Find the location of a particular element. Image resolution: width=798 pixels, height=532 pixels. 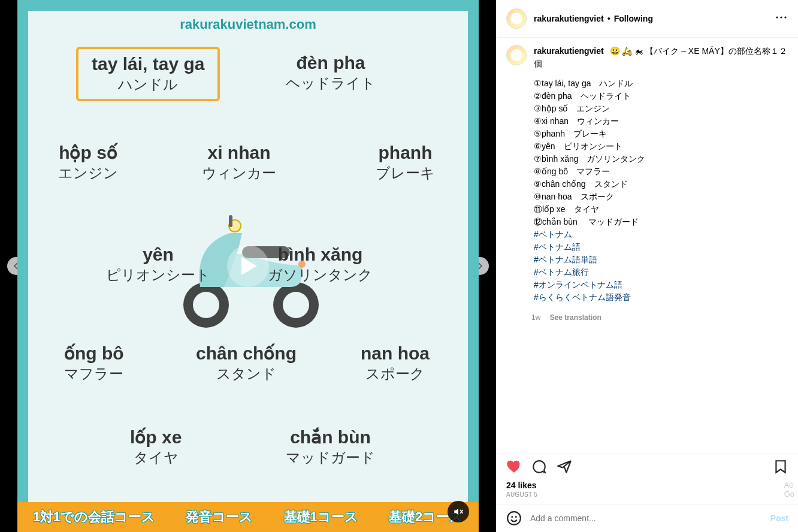

watermark: AcGo is located at coordinates (790, 489).